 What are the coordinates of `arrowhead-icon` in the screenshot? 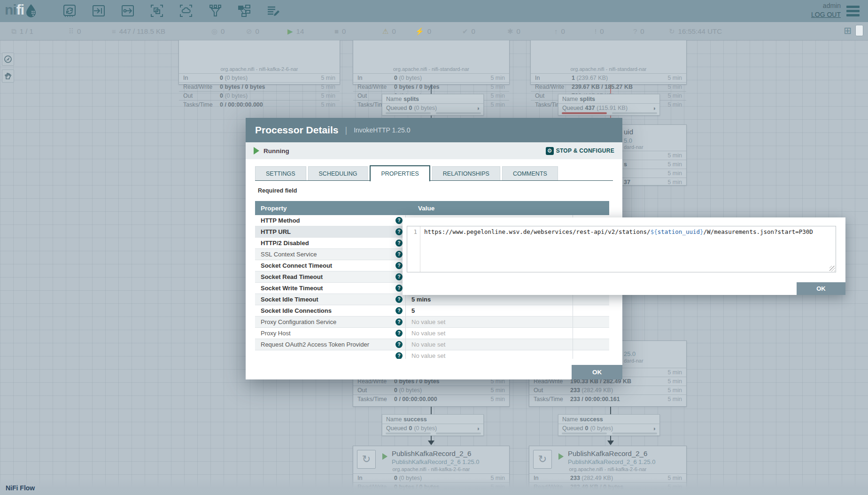 It's located at (431, 443).